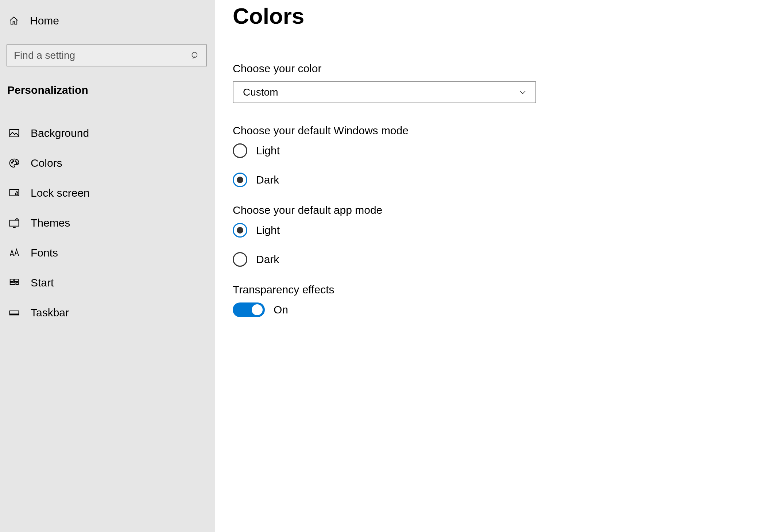 The height and width of the screenshot is (532, 766). What do you see at coordinates (384, 92) in the screenshot?
I see `color-dropdown: Custom` at bounding box center [384, 92].